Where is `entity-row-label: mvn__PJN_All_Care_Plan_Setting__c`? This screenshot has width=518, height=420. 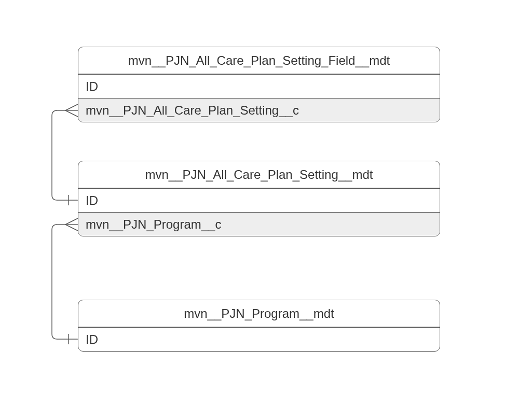 entity-row-label: mvn__PJN_All_Care_Plan_Setting__c is located at coordinates (192, 110).